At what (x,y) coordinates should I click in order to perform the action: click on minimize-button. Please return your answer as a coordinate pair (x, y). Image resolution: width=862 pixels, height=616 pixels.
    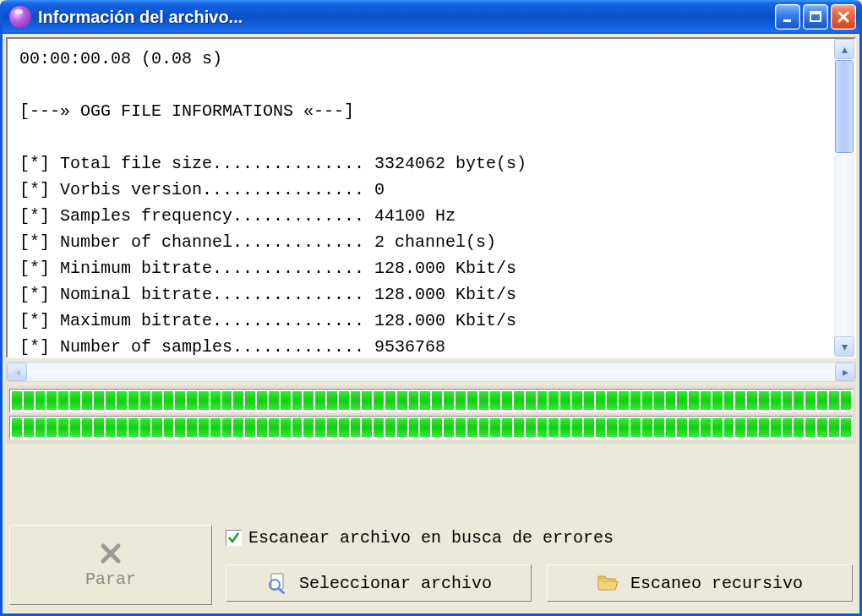
    Looking at the image, I should click on (788, 17).